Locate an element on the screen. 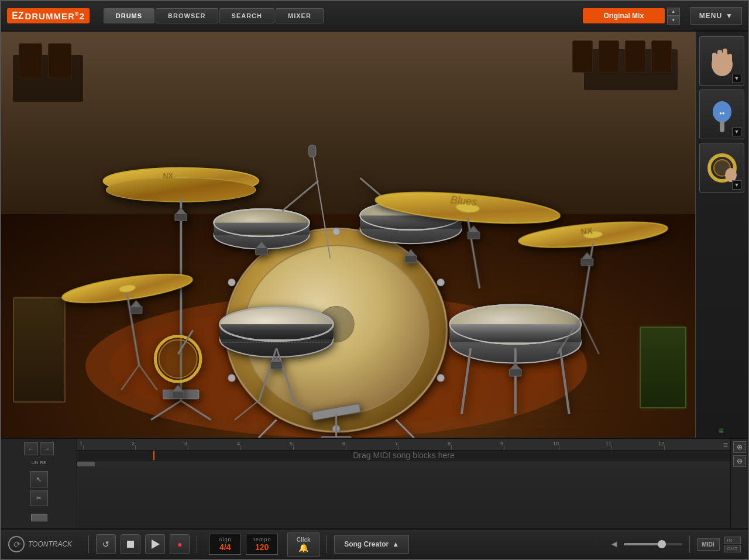 This screenshot has height=560, width=749. midi-in-out: IN OUT is located at coordinates (733, 544).